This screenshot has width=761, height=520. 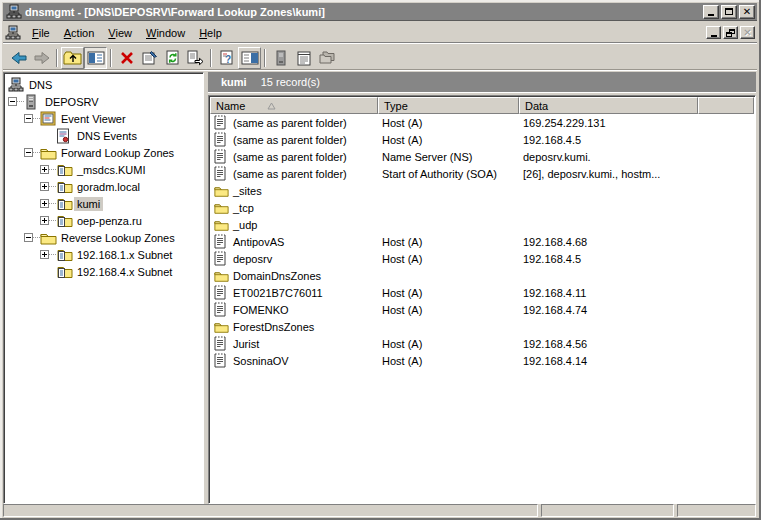 What do you see at coordinates (729, 12) in the screenshot?
I see `maximize-icon` at bounding box center [729, 12].